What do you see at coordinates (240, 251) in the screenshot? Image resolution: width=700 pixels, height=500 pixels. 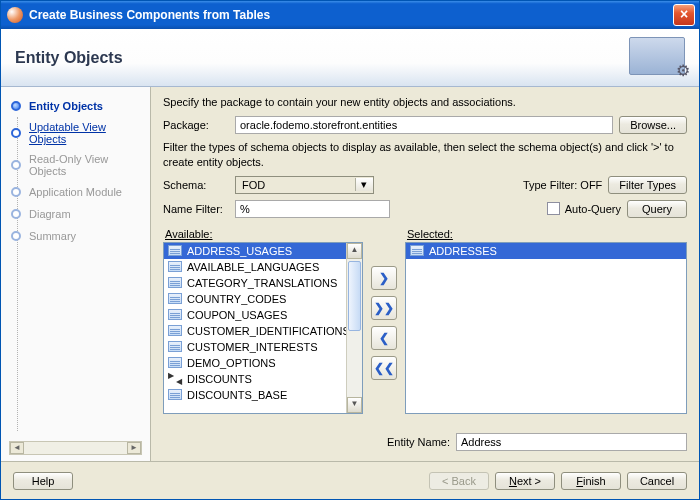 I see `item-label: ADDRESS_USAGES` at bounding box center [240, 251].